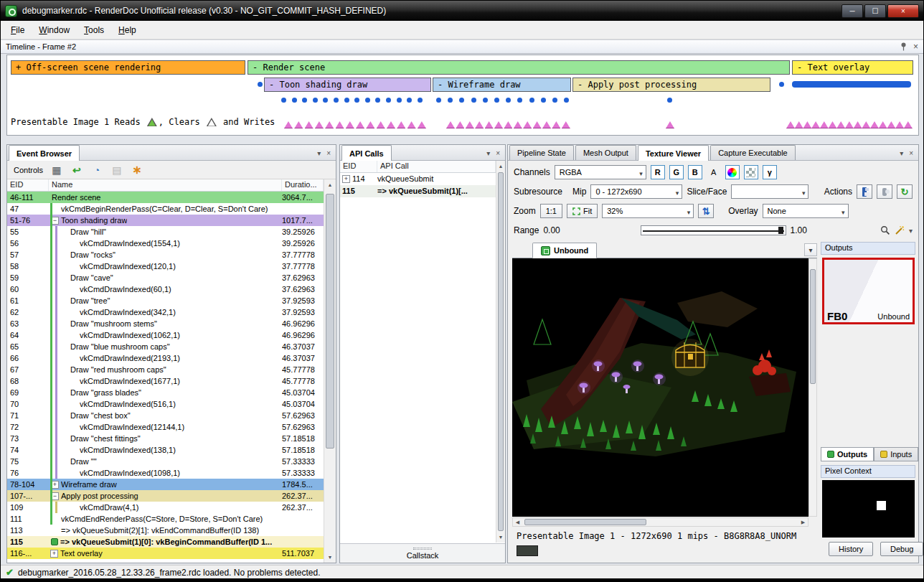 This screenshot has width=924, height=582. What do you see at coordinates (436, 166) in the screenshot?
I see `column-api-call: API Call` at bounding box center [436, 166].